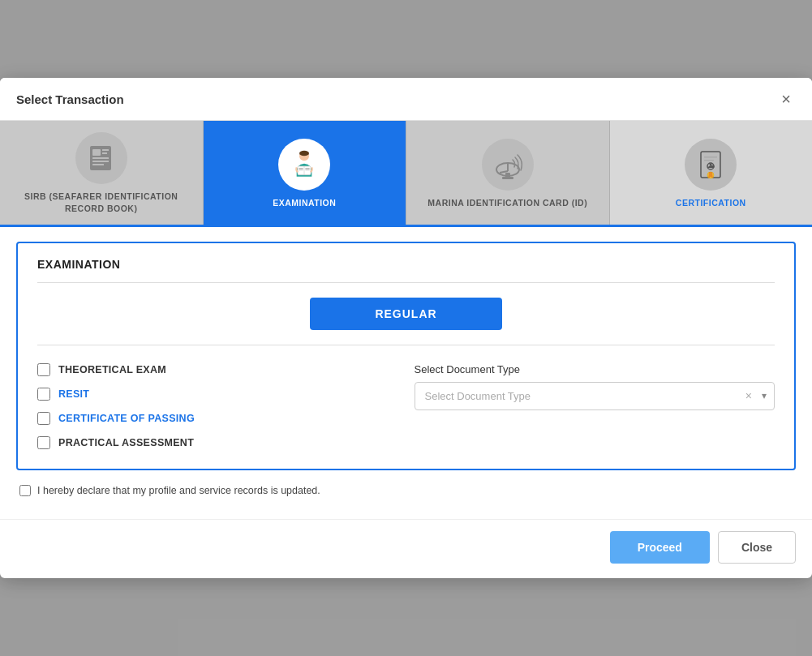  I want to click on tab-examination-label: EXAMINATION, so click(304, 203).